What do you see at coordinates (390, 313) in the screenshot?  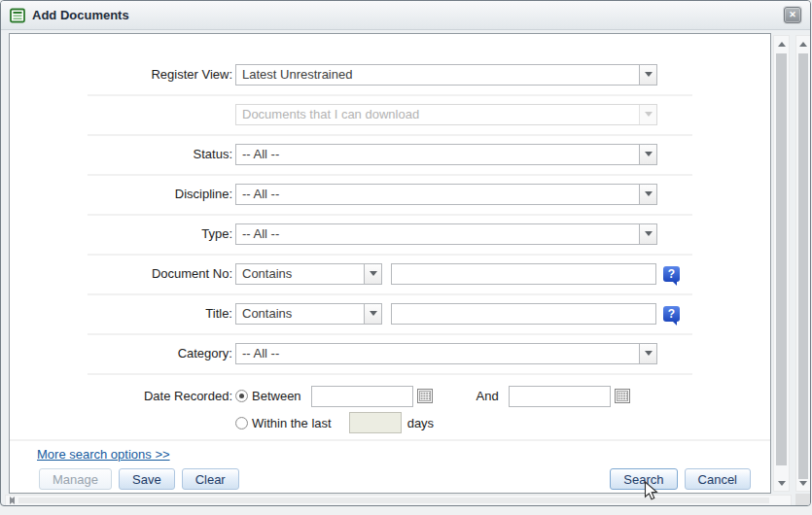 I see `title-row: Title: Contains ?` at bounding box center [390, 313].